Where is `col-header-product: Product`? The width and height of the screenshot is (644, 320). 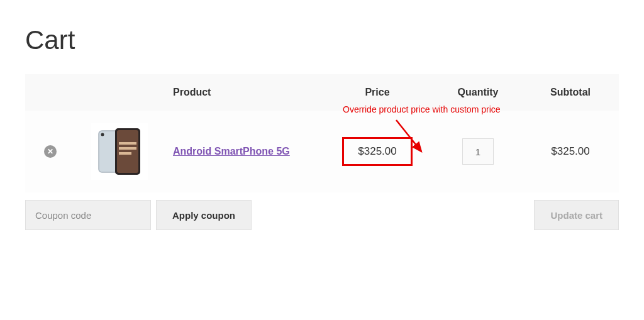 col-header-product: Product is located at coordinates (242, 92).